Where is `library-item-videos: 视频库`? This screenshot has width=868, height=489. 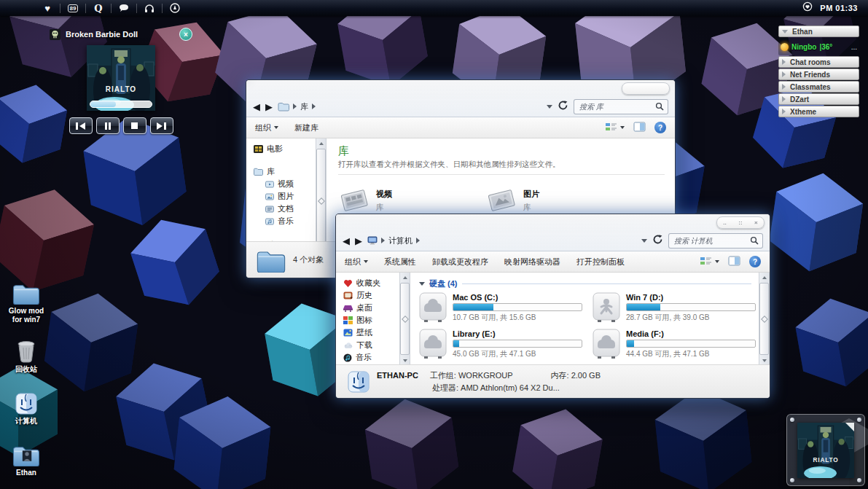 library-item-videos: 视频库 is located at coordinates (365, 200).